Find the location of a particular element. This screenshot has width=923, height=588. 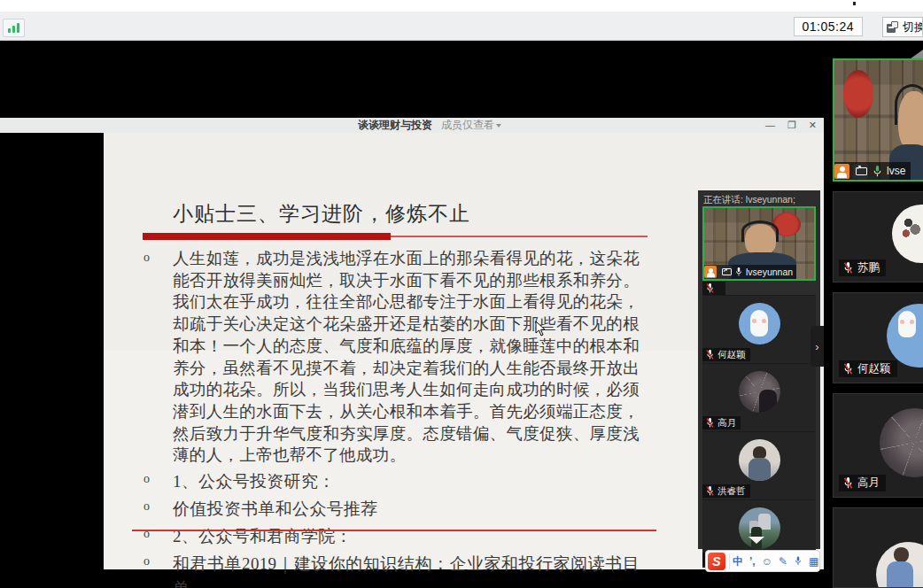

meeting-control-bar: 01:05:24 切换 is located at coordinates (462, 27).